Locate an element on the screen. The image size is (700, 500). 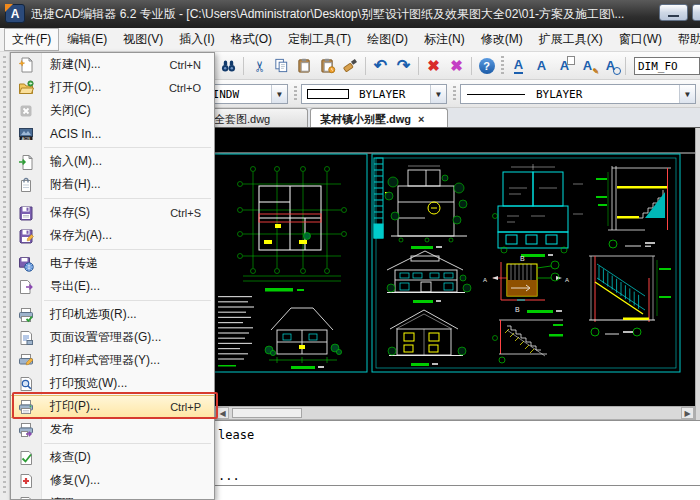
menu-item-close: 关闭(C) is located at coordinates (112, 110).